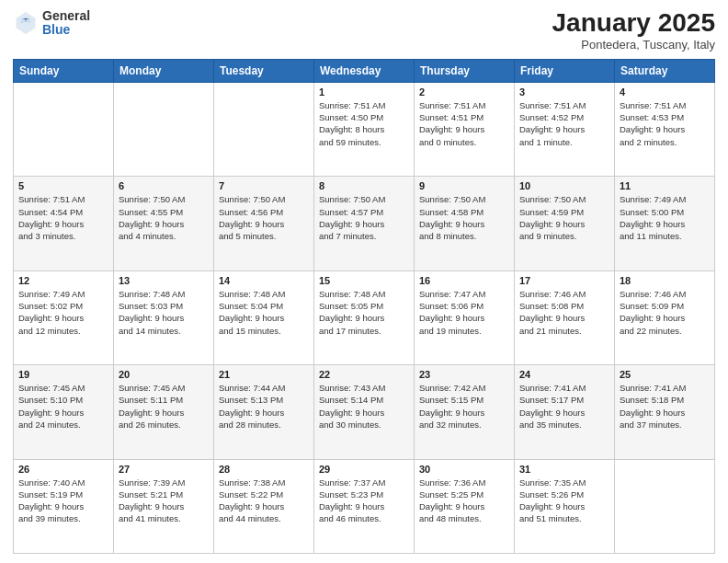  I want to click on day-info: Sunrise: 7:43 AM Sunset: 5:14 PM Dayligh…, so click(364, 407).